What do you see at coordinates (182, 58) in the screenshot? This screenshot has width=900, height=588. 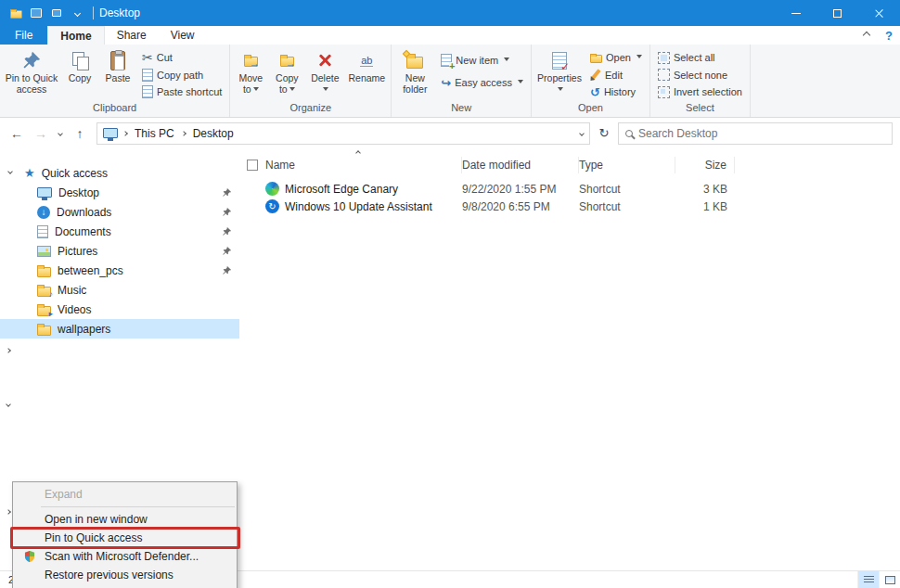 I see `cut-button: Cut` at bounding box center [182, 58].